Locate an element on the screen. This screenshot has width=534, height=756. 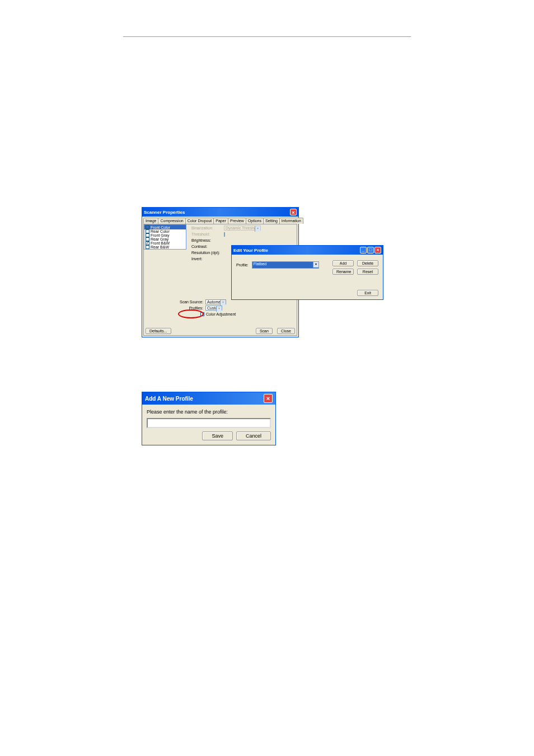
scan-button: Scan is located at coordinates (264, 331).